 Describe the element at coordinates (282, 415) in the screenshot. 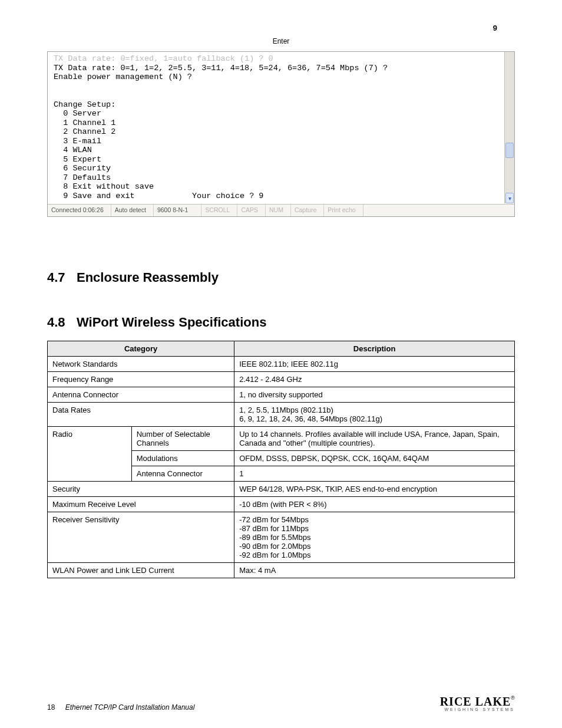

I see `table-row: Data Rates1, 2, 5.5, 11Mbps (802.11b)6, …` at that location.